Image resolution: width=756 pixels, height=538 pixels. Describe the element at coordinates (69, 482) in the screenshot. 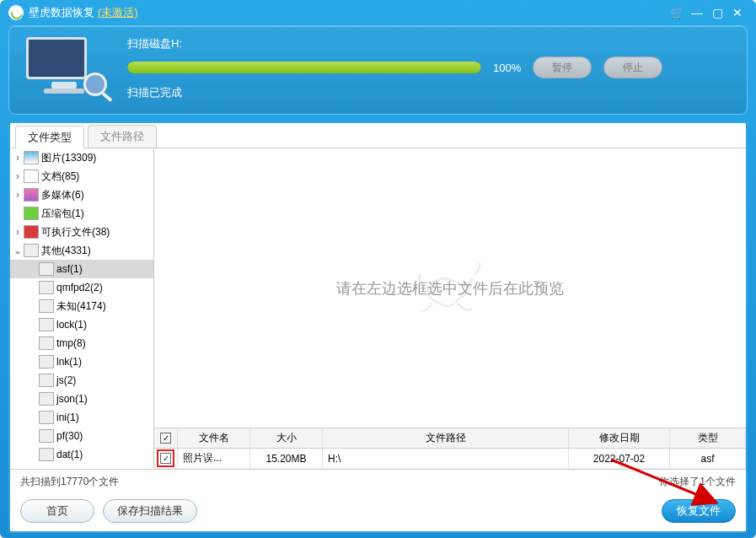

I see `status-scanned: 共扫描到17770个文件` at that location.